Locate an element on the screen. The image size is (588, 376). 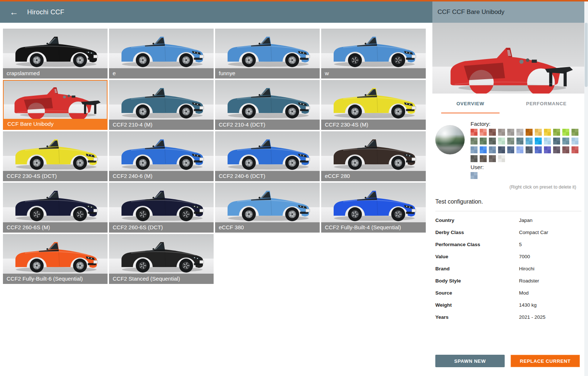
detail-row: Performance Class5 is located at coordinates (508, 244).